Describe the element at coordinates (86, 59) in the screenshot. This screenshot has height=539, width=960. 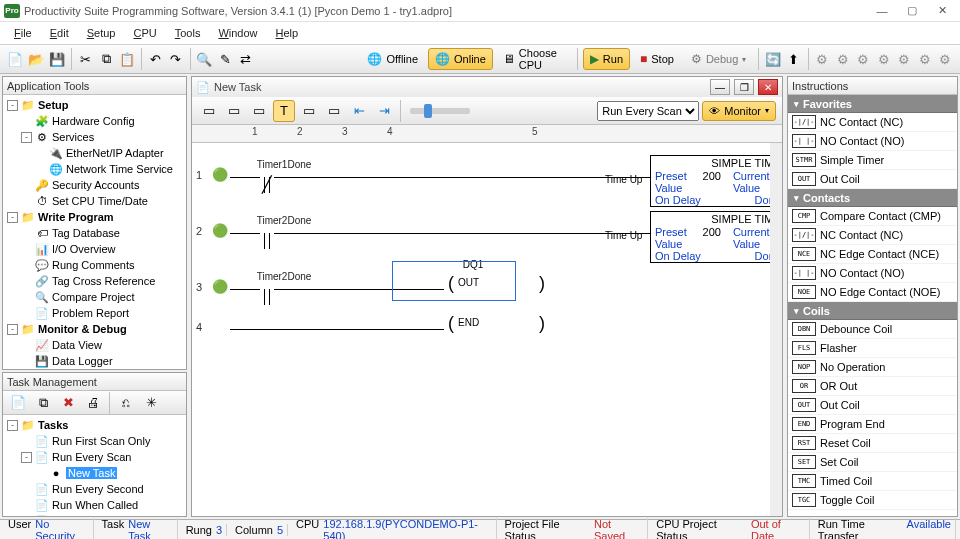
I see `cut-icon: ✂` at that location.